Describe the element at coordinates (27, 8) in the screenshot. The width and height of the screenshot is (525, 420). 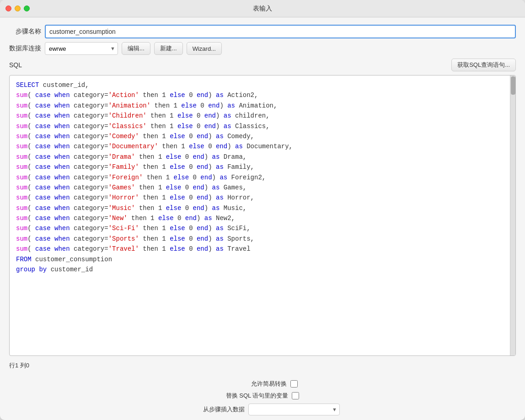
I see `maximize-button` at that location.